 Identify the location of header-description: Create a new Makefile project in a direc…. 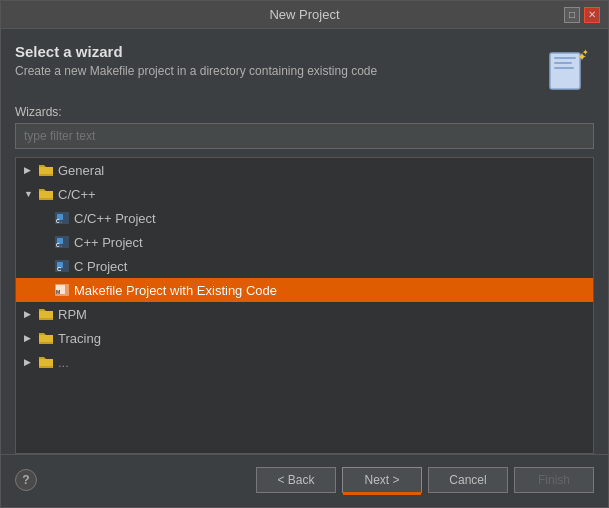
(274, 71).